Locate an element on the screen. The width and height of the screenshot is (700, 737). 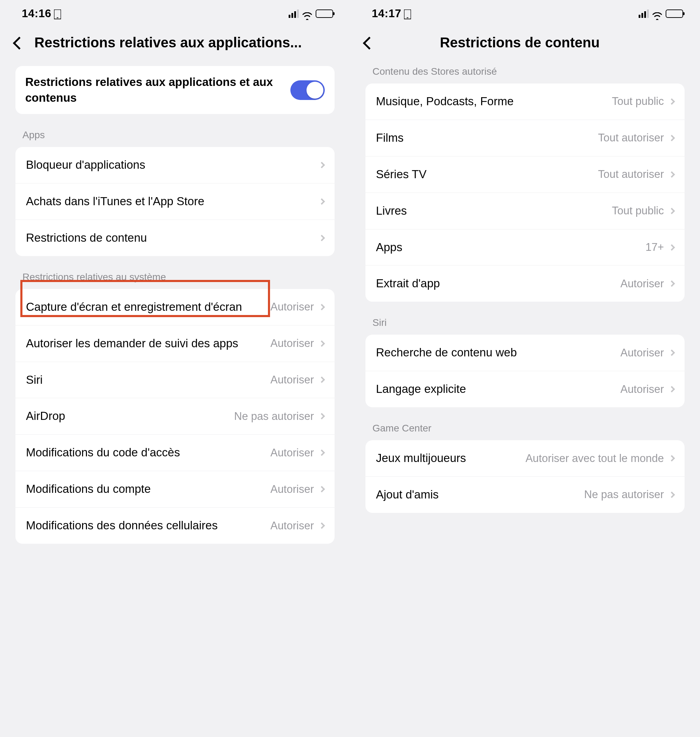
row-label: Livres is located at coordinates (391, 211).